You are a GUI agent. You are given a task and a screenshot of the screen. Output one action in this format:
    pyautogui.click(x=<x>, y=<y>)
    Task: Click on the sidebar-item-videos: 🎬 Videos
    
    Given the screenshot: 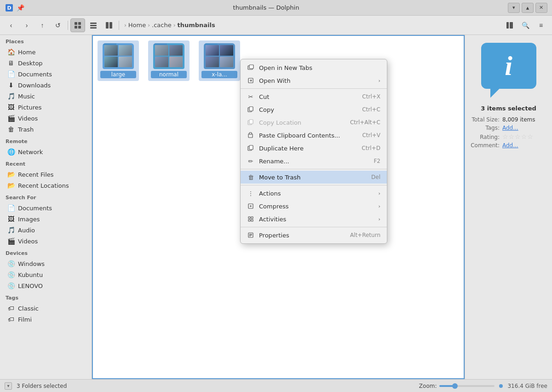 What is the action you would take?
    pyautogui.click(x=46, y=118)
    